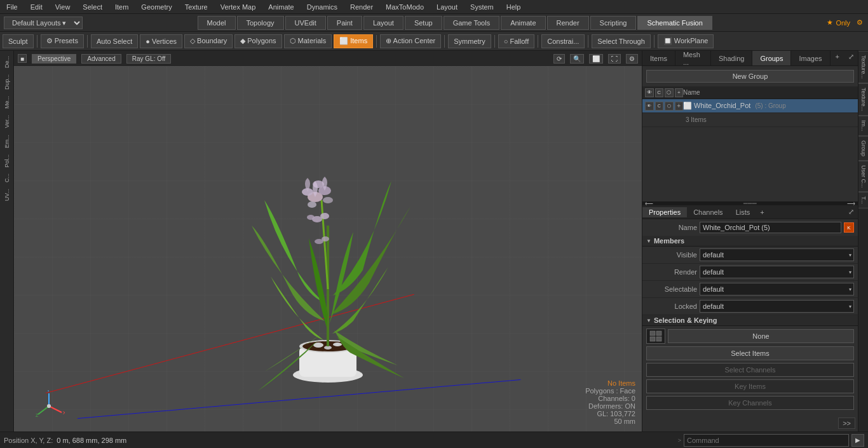 This screenshot has width=868, height=448. Describe the element at coordinates (37, 7) in the screenshot. I see `menu-edit: Edit` at that location.